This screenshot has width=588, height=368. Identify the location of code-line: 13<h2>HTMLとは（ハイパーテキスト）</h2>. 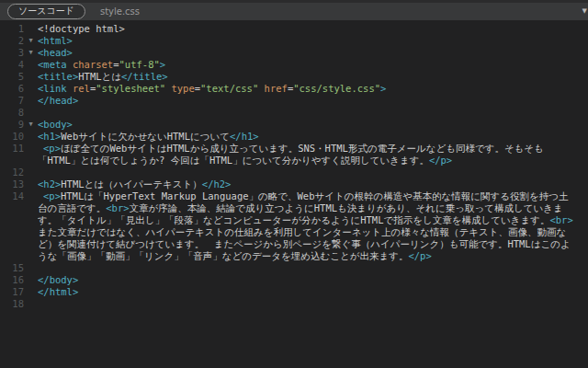
(294, 184).